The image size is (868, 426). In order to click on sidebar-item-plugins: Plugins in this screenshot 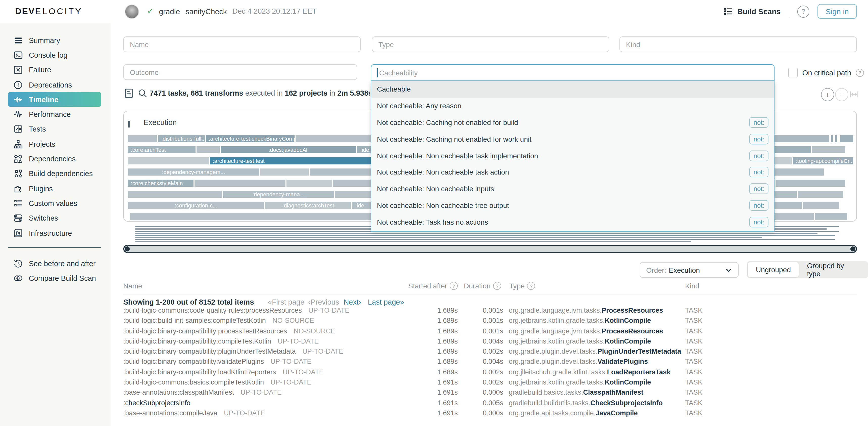, I will do `click(55, 189)`.